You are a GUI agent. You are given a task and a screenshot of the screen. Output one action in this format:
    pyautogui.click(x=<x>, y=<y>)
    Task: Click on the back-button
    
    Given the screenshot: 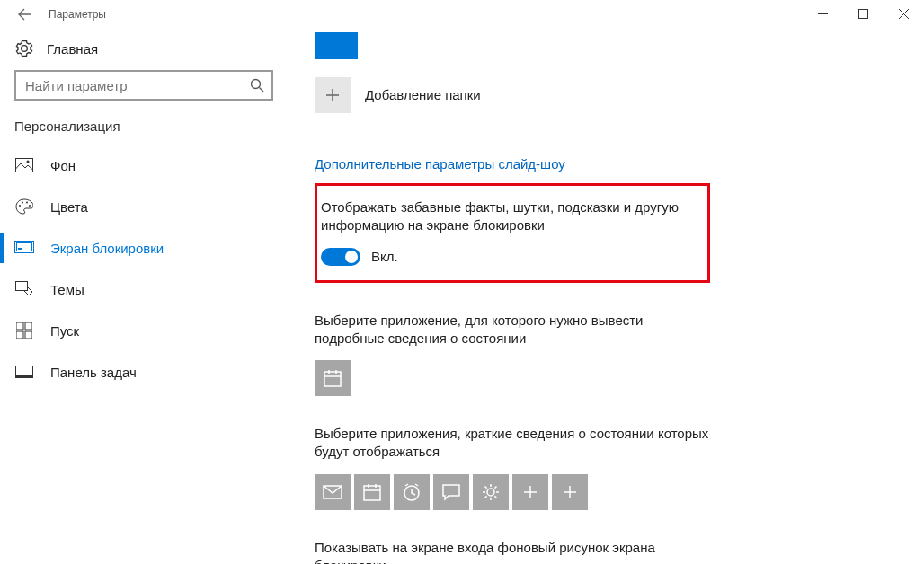 What is the action you would take?
    pyautogui.click(x=25, y=14)
    